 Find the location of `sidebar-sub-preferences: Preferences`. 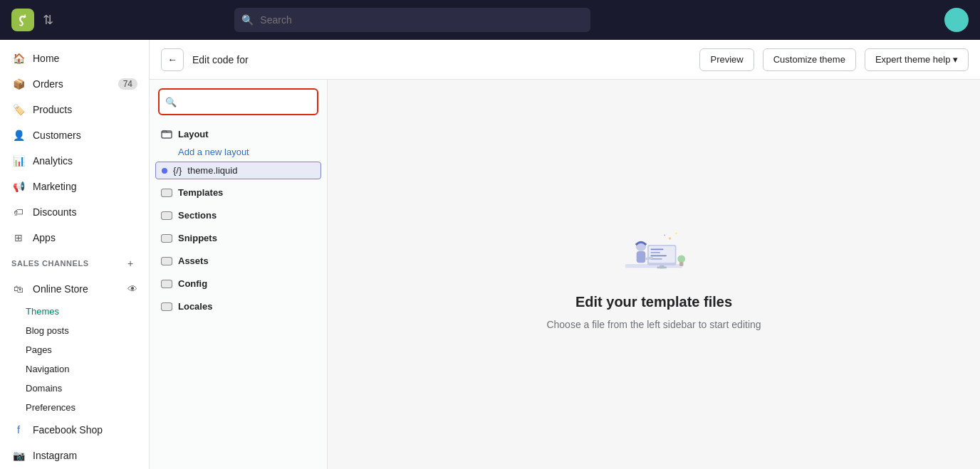

sidebar-sub-preferences: Preferences is located at coordinates (74, 407).